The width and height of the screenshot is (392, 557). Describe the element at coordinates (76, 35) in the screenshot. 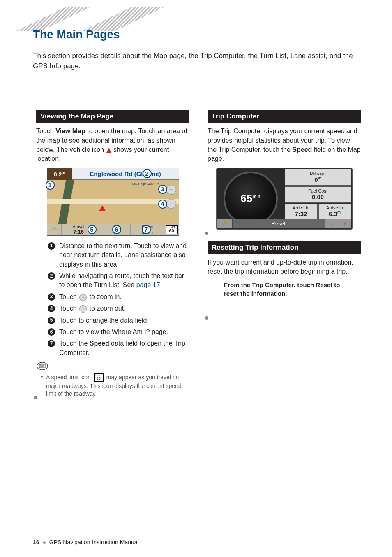

I see `page-title: The Main Pages` at that location.